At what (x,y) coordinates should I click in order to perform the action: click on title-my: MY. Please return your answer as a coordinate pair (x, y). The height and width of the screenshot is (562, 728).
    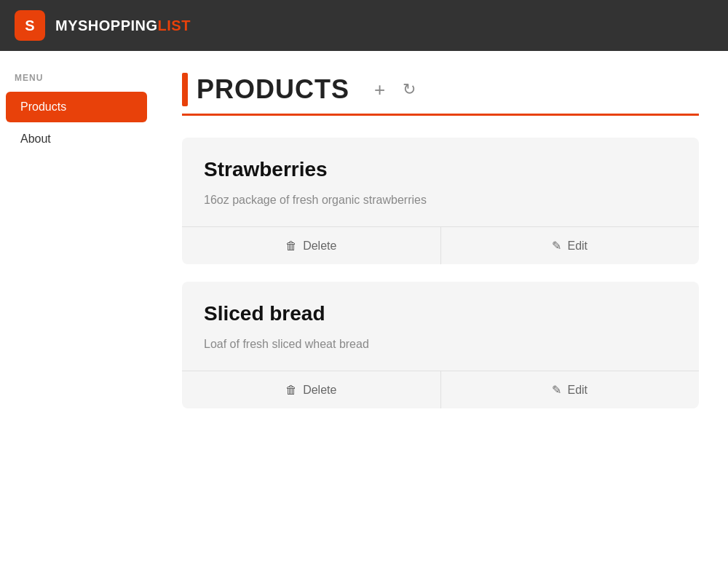
    Looking at the image, I should click on (67, 25).